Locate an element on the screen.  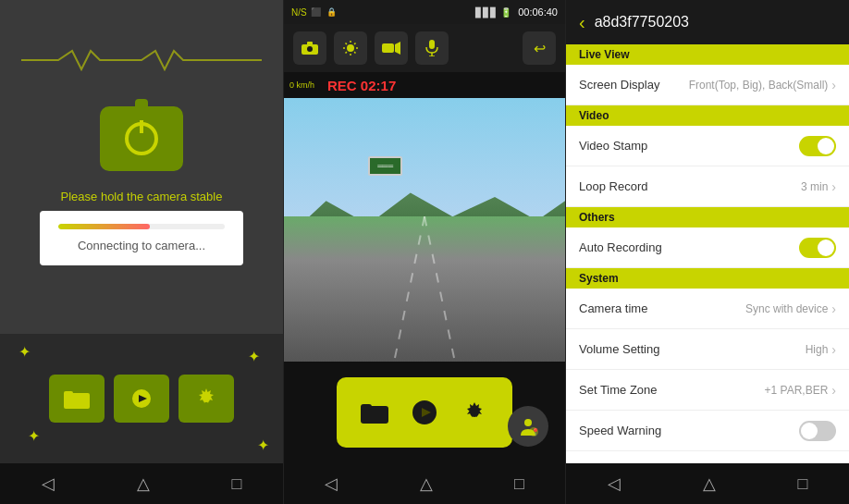
setting-row: Set Time Zone+1 PAR,BER› is located at coordinates (708, 390).